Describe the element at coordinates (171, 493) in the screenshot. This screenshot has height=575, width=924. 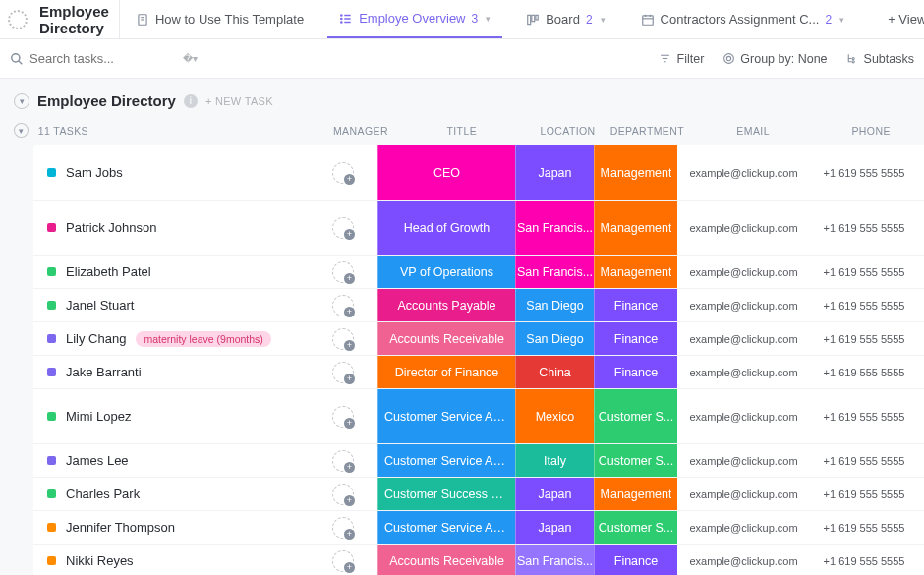
I see `cell-name: Charles Park` at that location.